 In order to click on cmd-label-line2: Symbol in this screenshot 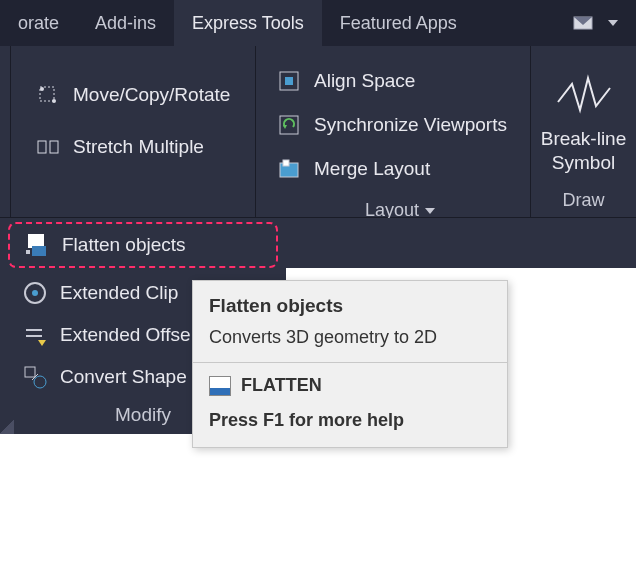, I will do `click(584, 164)`.